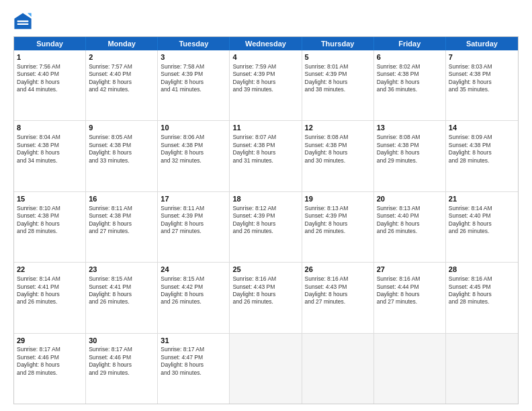  Describe the element at coordinates (50, 85) in the screenshot. I see `day-cell-1: 1Sunrise: 7:56 AMSunset: 4:40 PMDaylight…` at that location.